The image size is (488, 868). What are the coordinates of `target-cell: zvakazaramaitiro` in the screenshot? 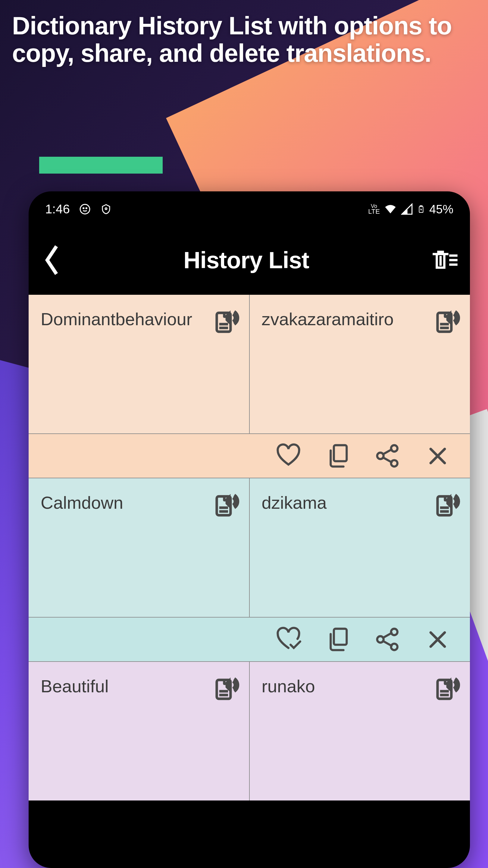 It's located at (360, 364).